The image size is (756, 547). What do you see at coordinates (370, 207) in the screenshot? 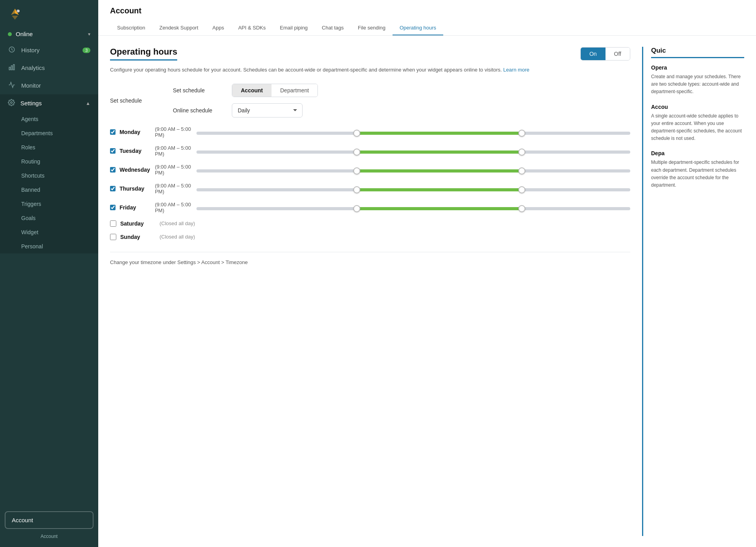
I see `day-row-friday: Friday (9:00 AM – 5:00 PM)` at bounding box center [370, 207].